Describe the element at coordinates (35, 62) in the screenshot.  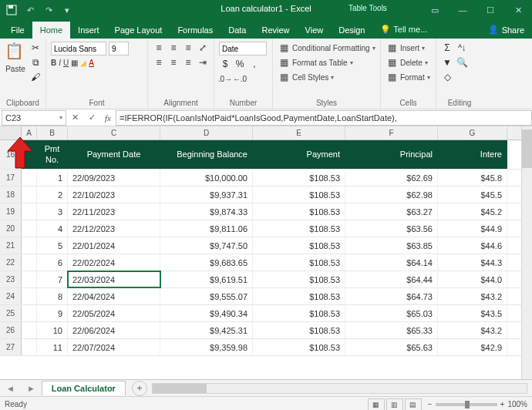
I see `copy-icon: ⧉` at that location.